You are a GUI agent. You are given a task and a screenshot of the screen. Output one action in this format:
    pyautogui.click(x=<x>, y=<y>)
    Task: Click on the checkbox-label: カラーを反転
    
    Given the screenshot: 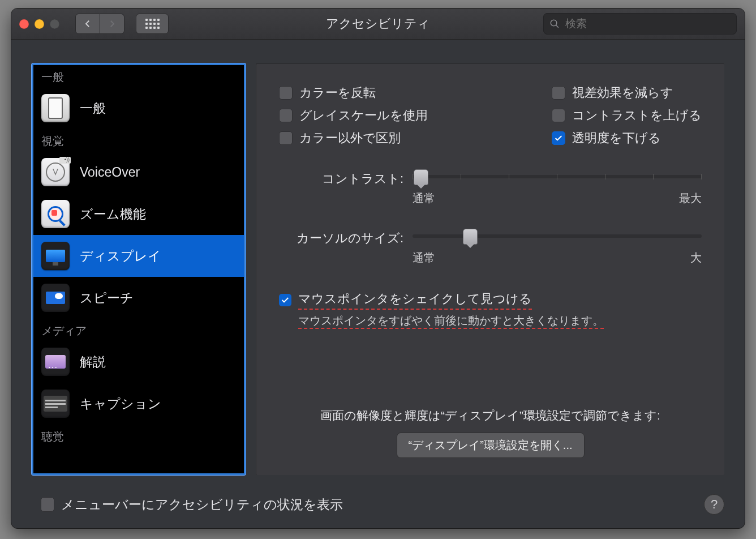 What is the action you would take?
    pyautogui.click(x=337, y=93)
    